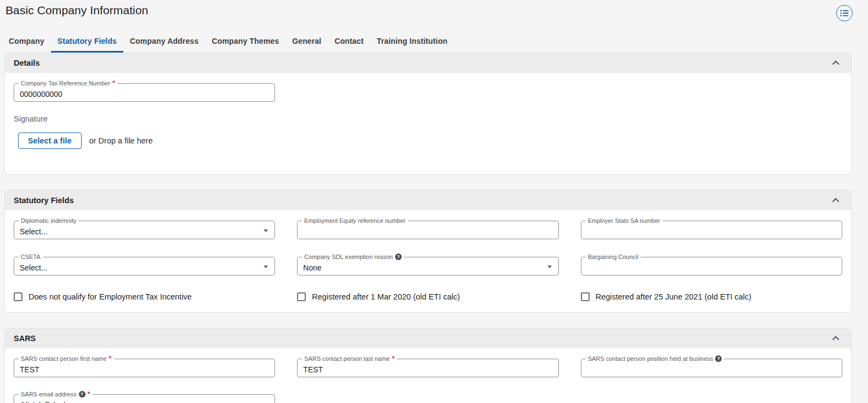  Describe the element at coordinates (707, 232) in the screenshot. I see `employer-stats-sa-number-input` at that location.